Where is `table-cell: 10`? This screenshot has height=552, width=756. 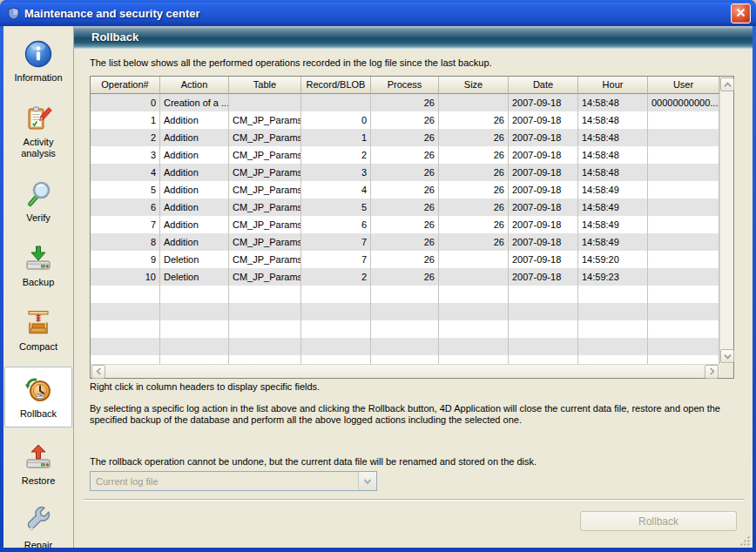 table-cell: 10 is located at coordinates (125, 277).